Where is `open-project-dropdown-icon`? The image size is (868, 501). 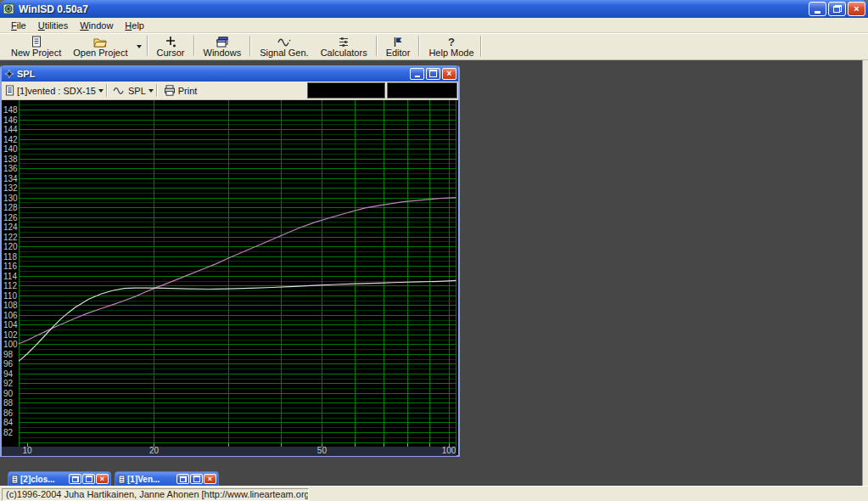 open-project-dropdown-icon is located at coordinates (139, 46).